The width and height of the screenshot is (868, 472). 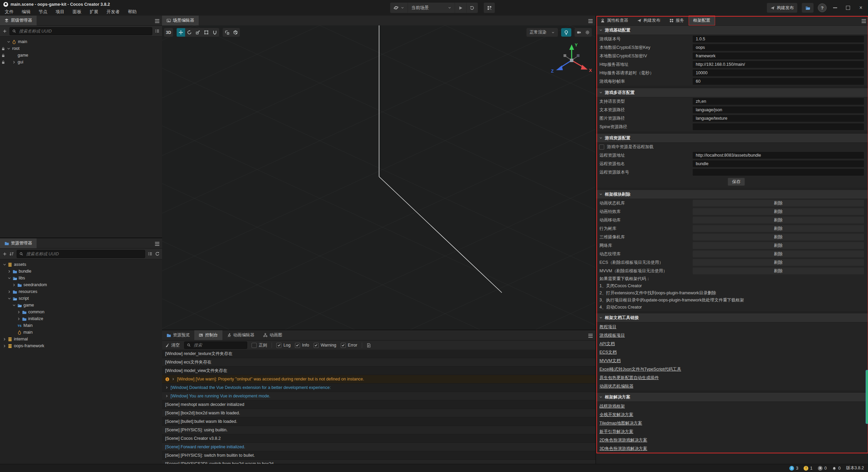 I want to click on menu-item-2: 节点, so click(x=43, y=12).